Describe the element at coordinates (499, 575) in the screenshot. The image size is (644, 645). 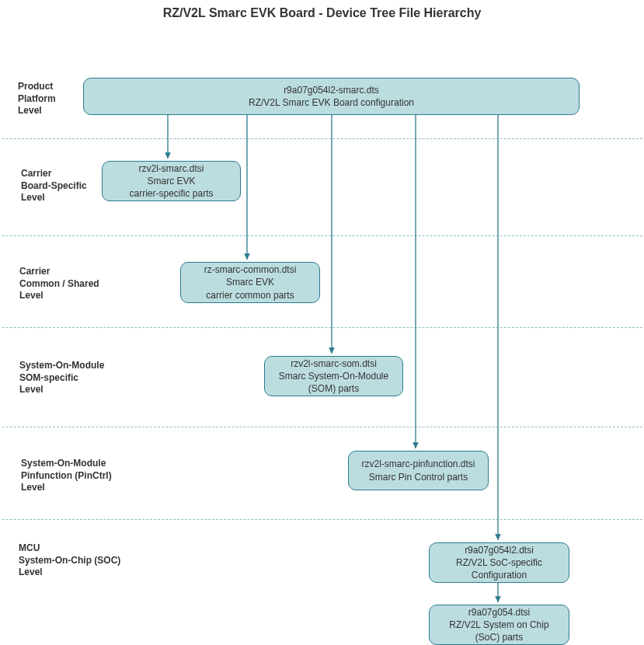
I see `node-soc-specific-desc2: Configuration` at that location.